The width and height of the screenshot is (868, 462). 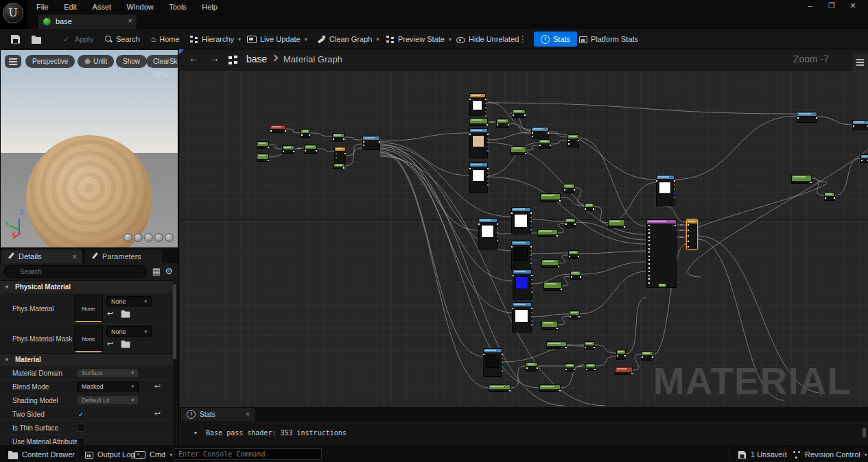 I want to click on back-arrow-icon: ←, so click(x=193, y=58).